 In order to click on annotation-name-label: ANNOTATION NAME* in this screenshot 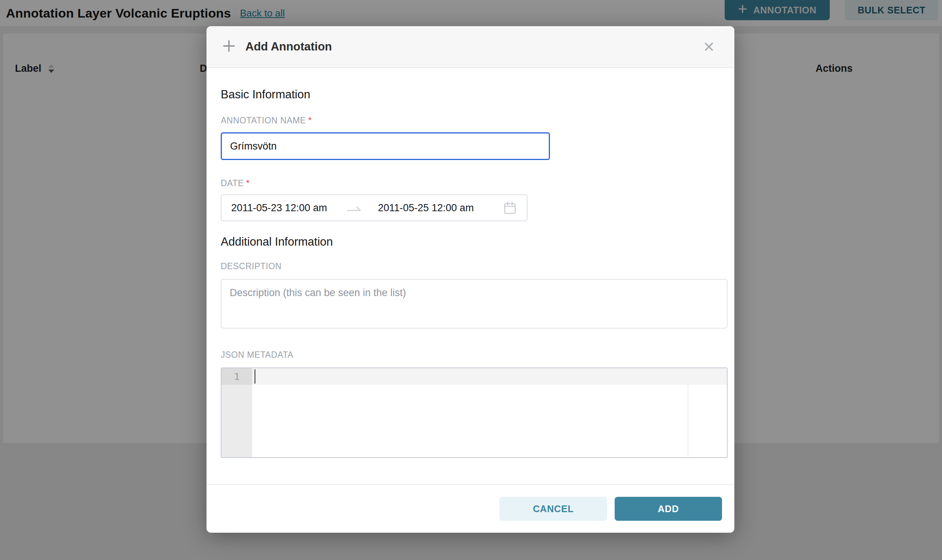, I will do `click(470, 120)`.